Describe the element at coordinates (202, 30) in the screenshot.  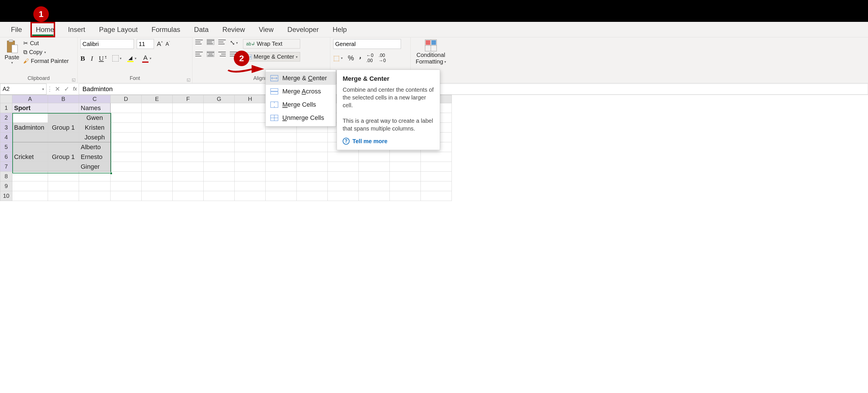
I see `tab-data: Data` at that location.